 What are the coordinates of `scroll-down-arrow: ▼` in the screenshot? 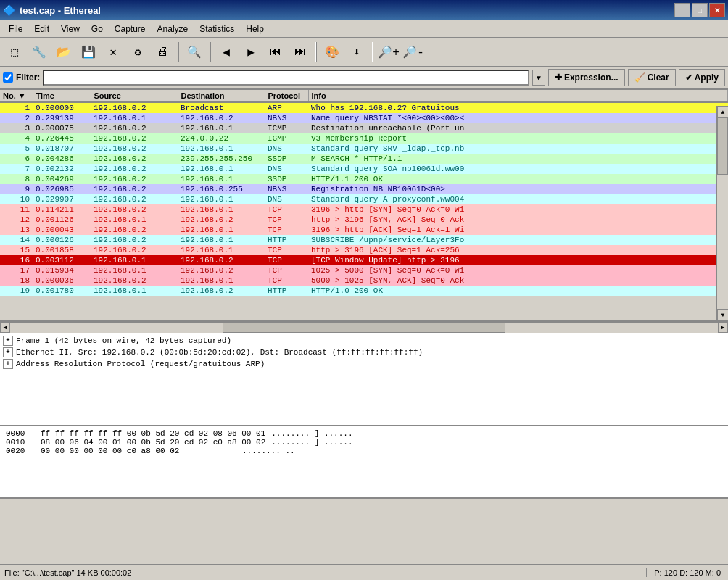 It's located at (722, 315).